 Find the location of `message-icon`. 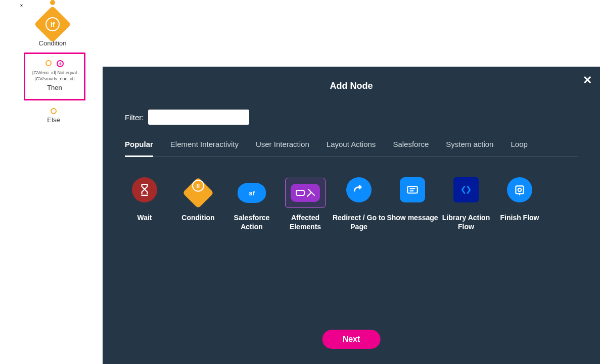

message-icon is located at coordinates (412, 190).